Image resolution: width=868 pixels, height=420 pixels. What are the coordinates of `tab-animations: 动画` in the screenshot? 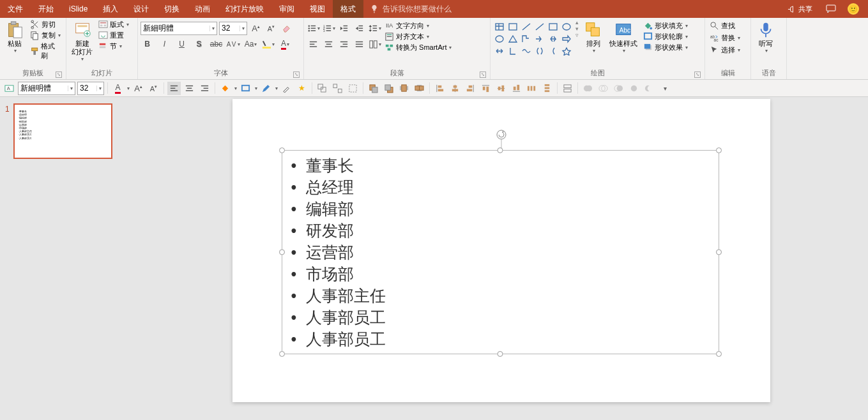 It's located at (202, 9).